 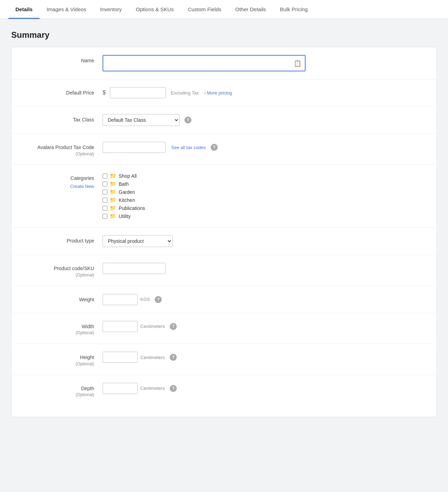 I want to click on category-item: 📁Utility, so click(x=124, y=216).